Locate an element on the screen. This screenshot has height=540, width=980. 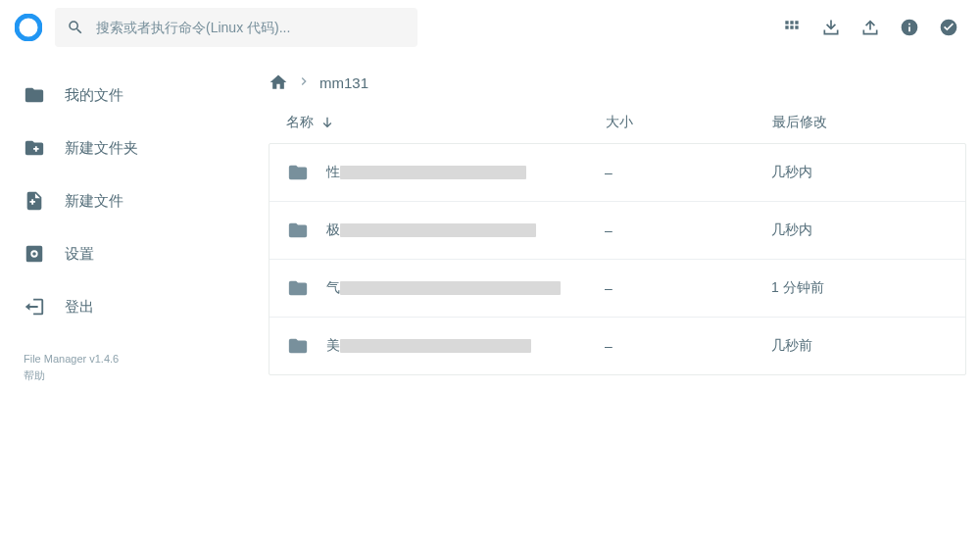
sidebar-item-label: 设置 is located at coordinates (79, 255).